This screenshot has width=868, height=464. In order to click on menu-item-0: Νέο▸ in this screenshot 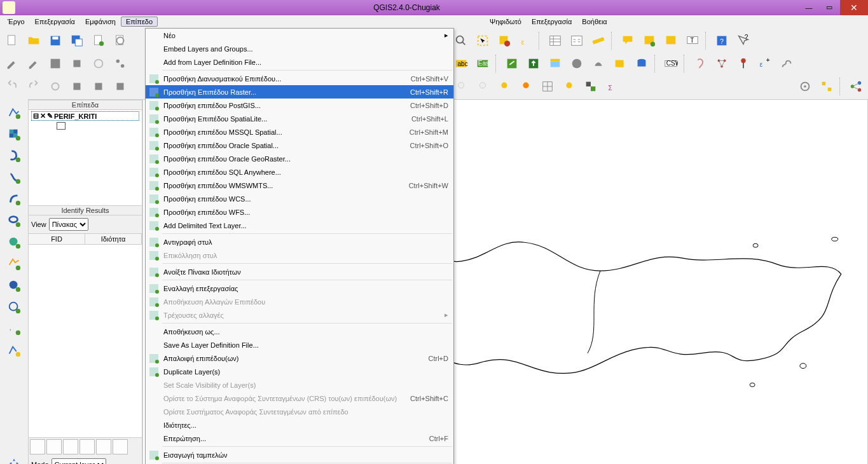, I will do `click(300, 36)`.